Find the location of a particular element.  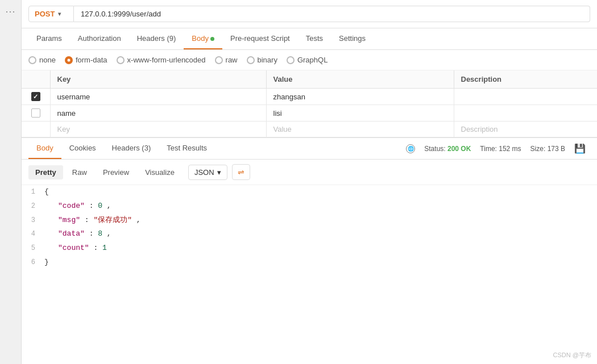

size-value: 173 B is located at coordinates (556, 149).